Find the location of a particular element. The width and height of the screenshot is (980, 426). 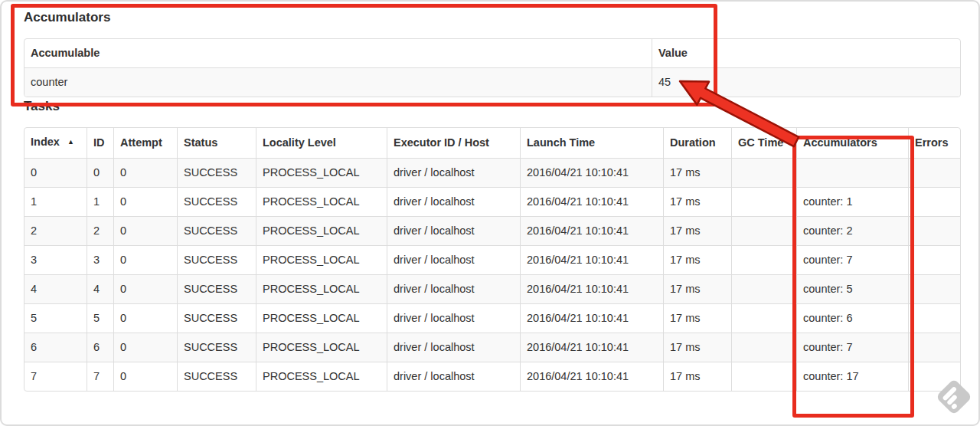

column-header-attempt: Attempt is located at coordinates (145, 143).